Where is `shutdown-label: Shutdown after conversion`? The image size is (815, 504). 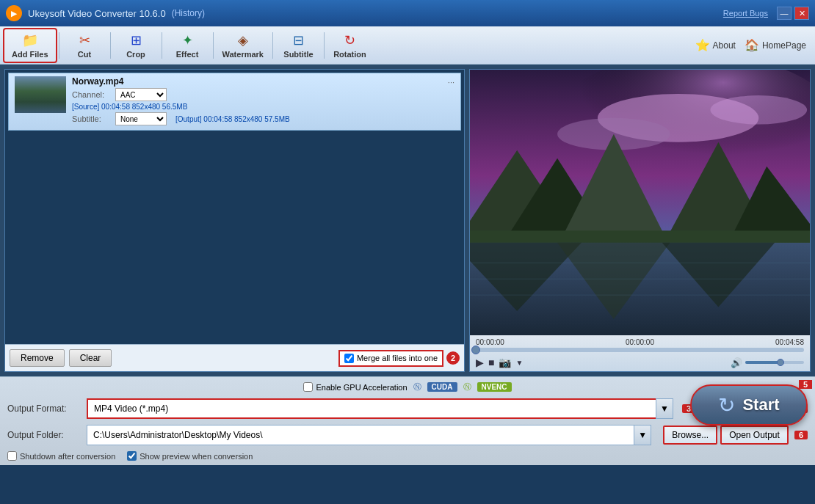
shutdown-label: Shutdown after conversion is located at coordinates (68, 456).